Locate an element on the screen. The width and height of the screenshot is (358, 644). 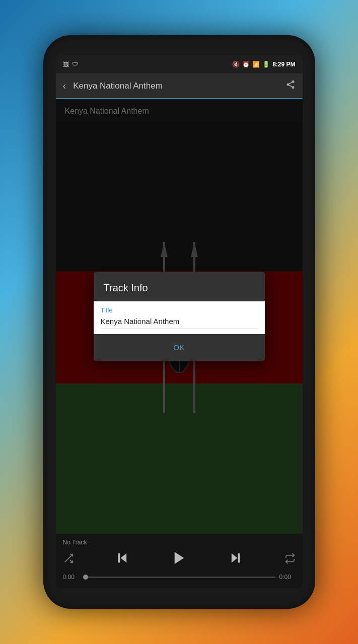
status-bar: 🖼 🛡 🔇 ⏰ 📶 🔋 8:29 PM is located at coordinates (179, 64).